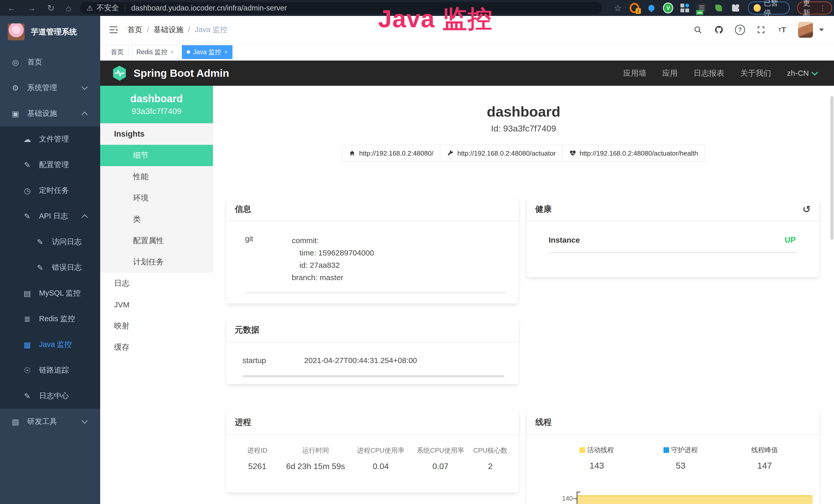 The image size is (834, 504). What do you see at coordinates (618, 8) in the screenshot?
I see `bookmark-star-icon: ☆` at bounding box center [618, 8].